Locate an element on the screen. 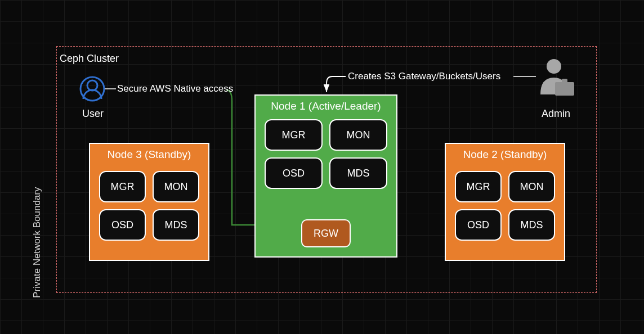 Image resolution: width=644 pixels, height=334 pixels. node3-svc-mgr: MGR is located at coordinates (123, 187).